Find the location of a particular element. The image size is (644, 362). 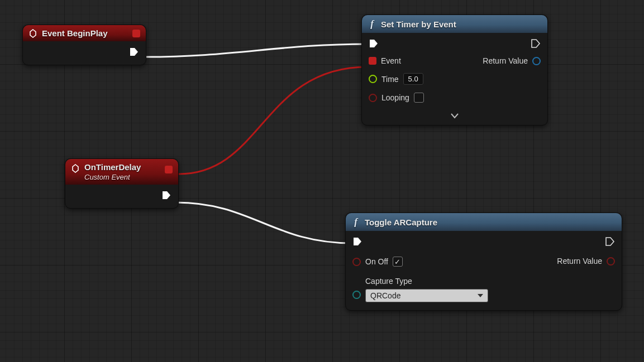

pin-label: Time is located at coordinates (390, 79).